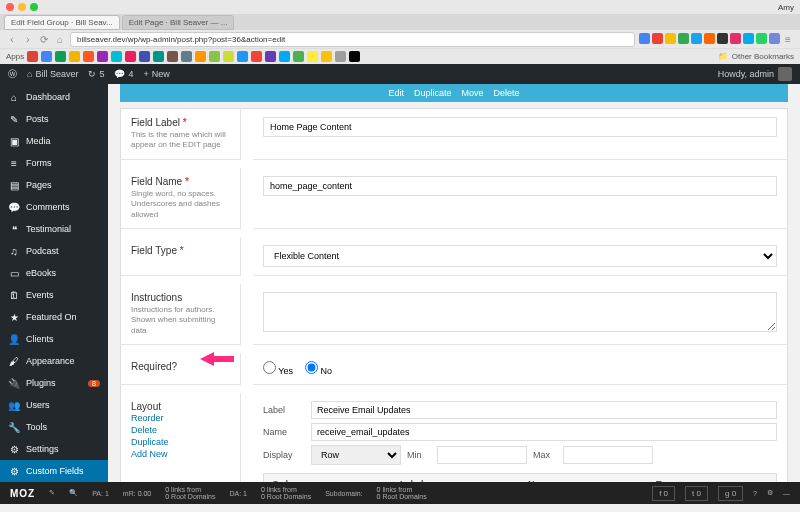 This screenshot has height=512, width=800. I want to click on sidebar-item-settings: ⚙Settings, so click(54, 449).